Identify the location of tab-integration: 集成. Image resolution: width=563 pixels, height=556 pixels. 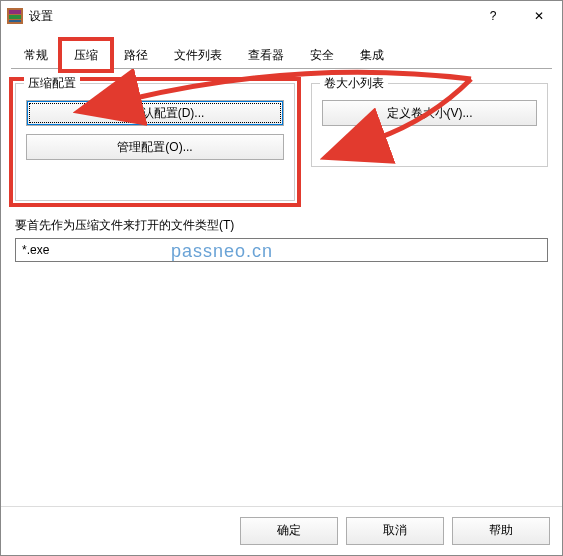
(372, 55).